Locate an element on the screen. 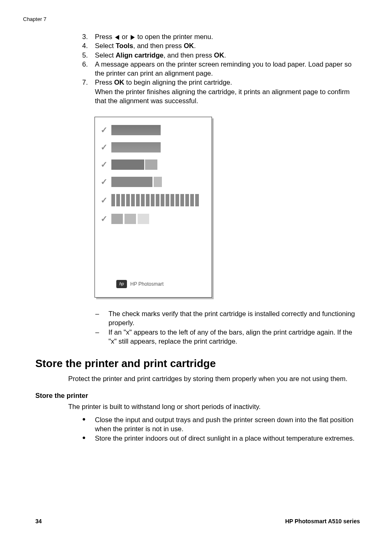 The image size is (392, 543). step-text: A message appears on the printer screen … is located at coordinates (228, 69).